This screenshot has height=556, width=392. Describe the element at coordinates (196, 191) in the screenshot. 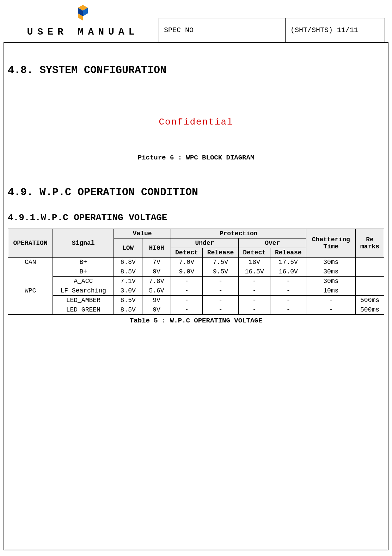

I see `section-4-9-heading: 4.9. W.P.C OPERATION CONDITION` at that location.